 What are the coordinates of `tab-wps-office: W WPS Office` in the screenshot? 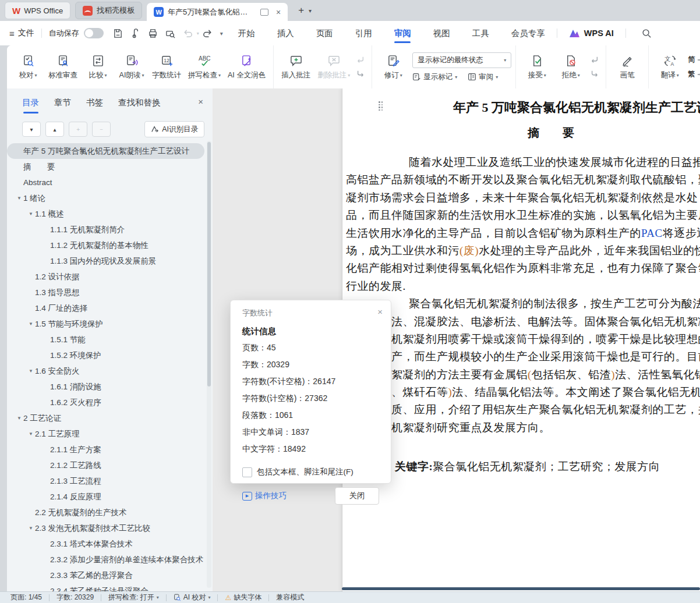 It's located at (37, 10).